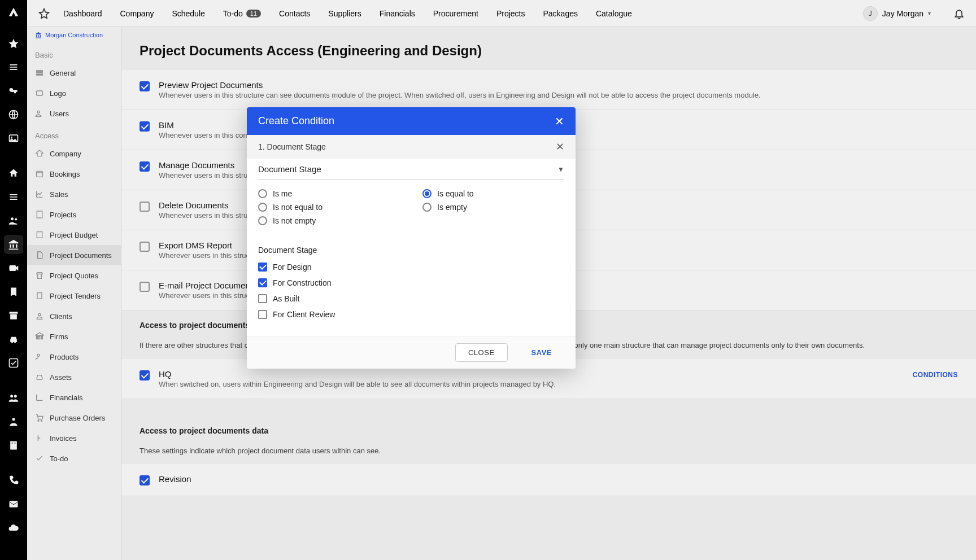 The width and height of the screenshot is (976, 560). What do you see at coordinates (411, 212) in the screenshot?
I see `operator-radios: Is meIs equal toIs not equal toIs emptyI…` at bounding box center [411, 212].